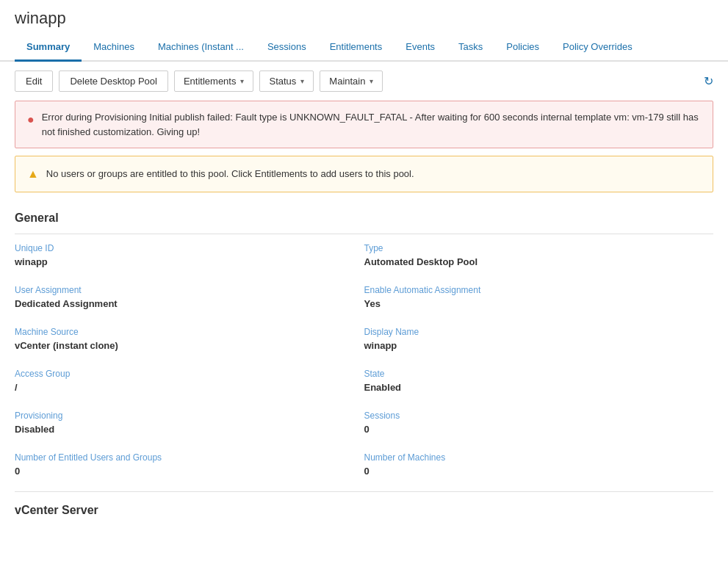 The width and height of the screenshot is (728, 564). I want to click on maintain-dropdown-button: Maintain ▾, so click(351, 81).